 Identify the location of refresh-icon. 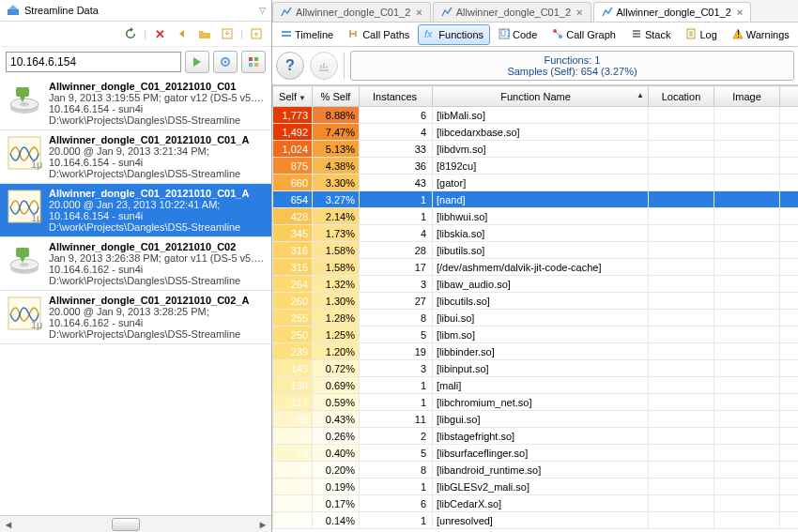
(130, 34).